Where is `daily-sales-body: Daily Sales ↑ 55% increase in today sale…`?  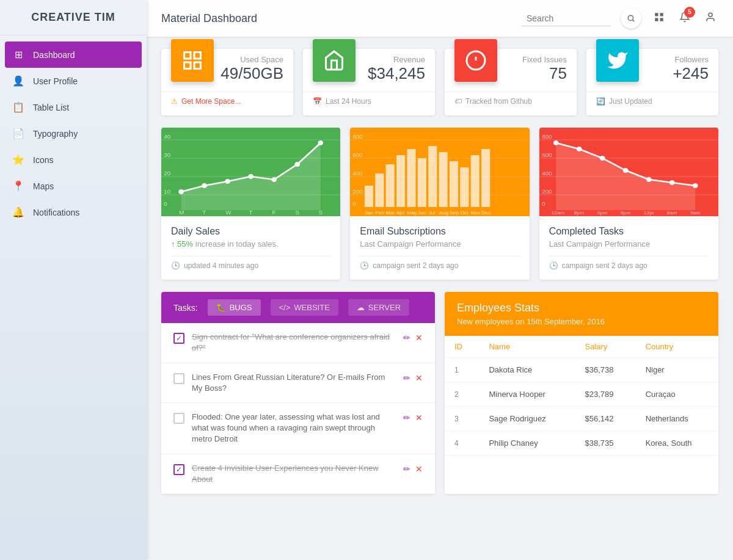
daily-sales-body: Daily Sales ↑ 55% increase in today sale… is located at coordinates (250, 248).